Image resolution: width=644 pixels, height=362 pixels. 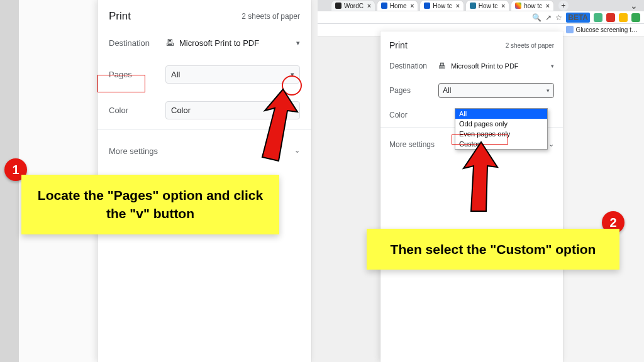 I want to click on highlight-pages-label, so click(x=121, y=84).